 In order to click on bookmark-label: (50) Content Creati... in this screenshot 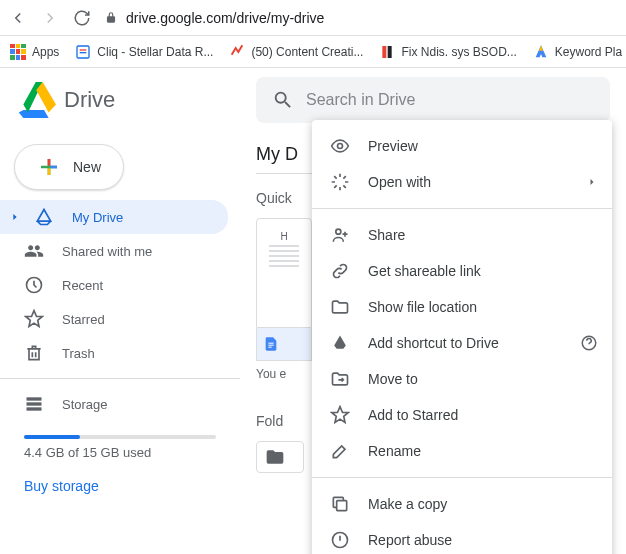, I will do `click(307, 52)`.